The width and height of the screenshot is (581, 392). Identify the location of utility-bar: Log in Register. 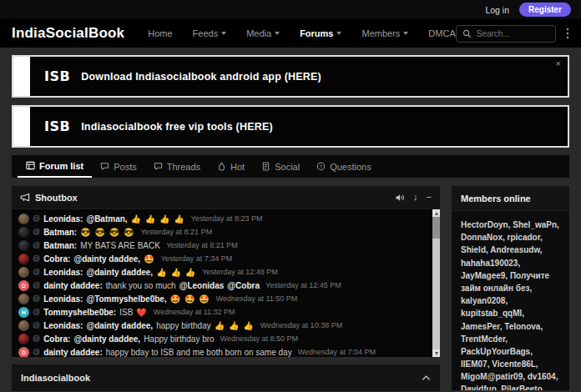
(290, 10).